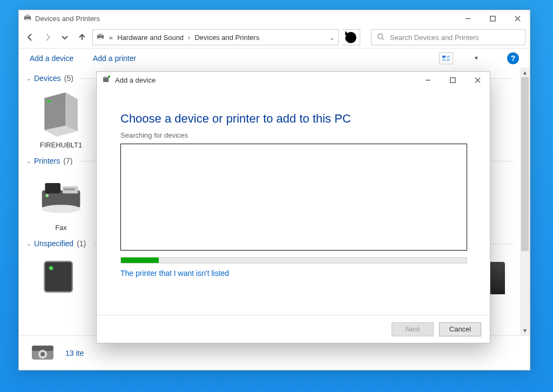  Describe the element at coordinates (525, 201) in the screenshot. I see `vertical-scrollbar: ▴ ▾` at that location.